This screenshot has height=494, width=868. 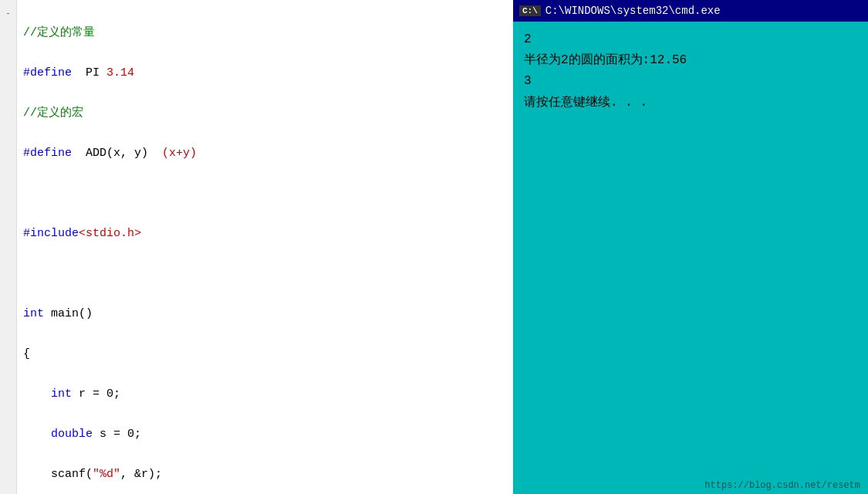 I want to click on code-line-3: //定义的宏, so click(x=265, y=113).